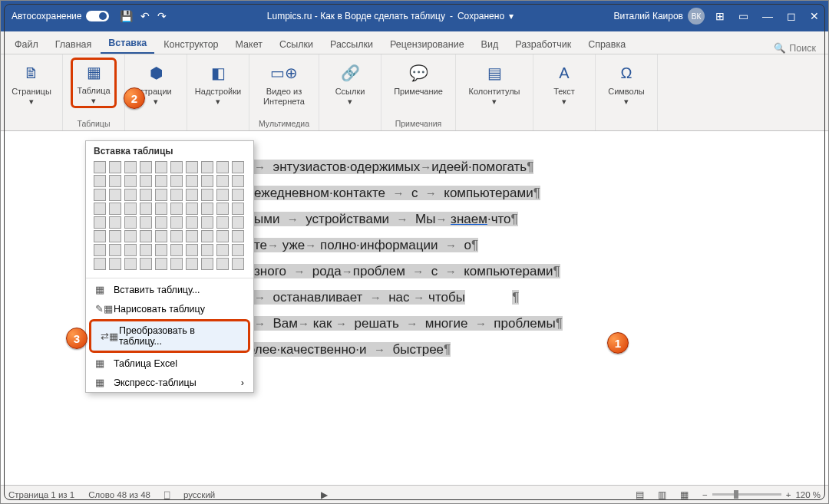 The image size is (829, 504). What do you see at coordinates (167, 495) in the screenshot?
I see `proofing-icon: ⎕̲` at bounding box center [167, 495].